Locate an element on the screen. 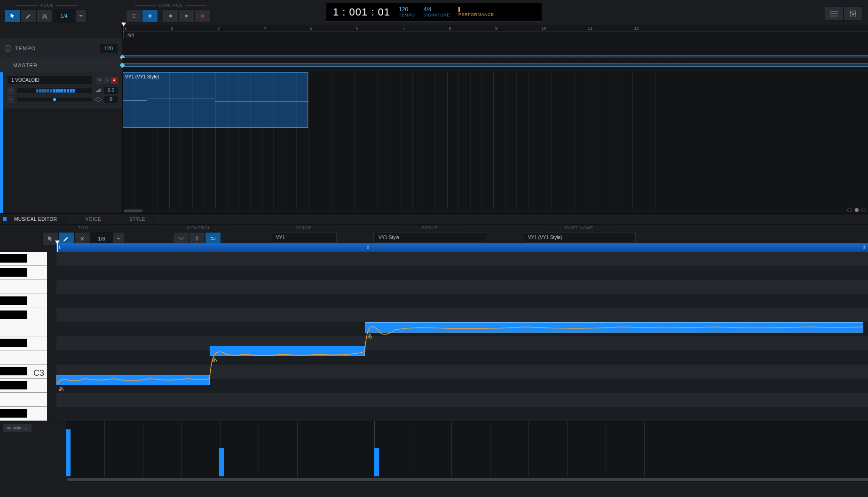 The width and height of the screenshot is (868, 497). key-label: C3 is located at coordinates (39, 373).